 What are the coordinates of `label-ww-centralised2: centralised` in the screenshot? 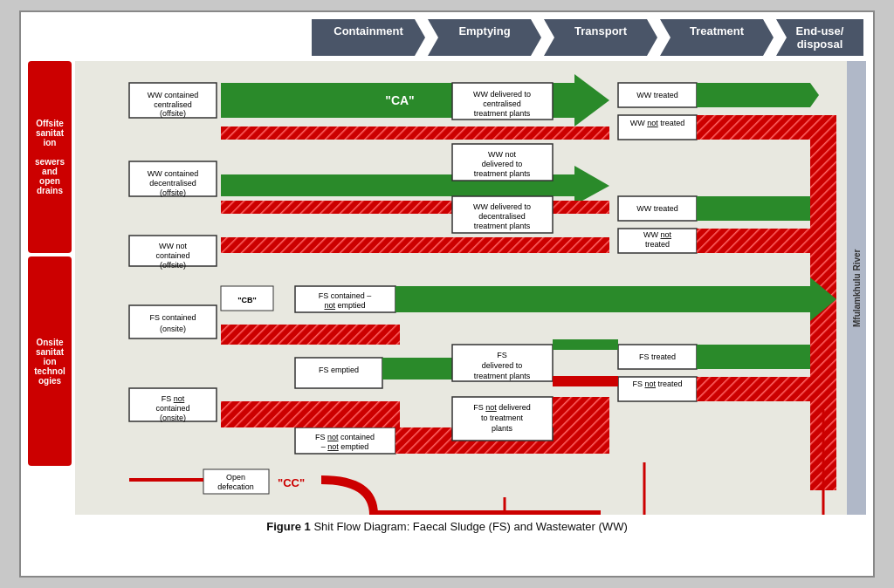 It's located at (173, 105).